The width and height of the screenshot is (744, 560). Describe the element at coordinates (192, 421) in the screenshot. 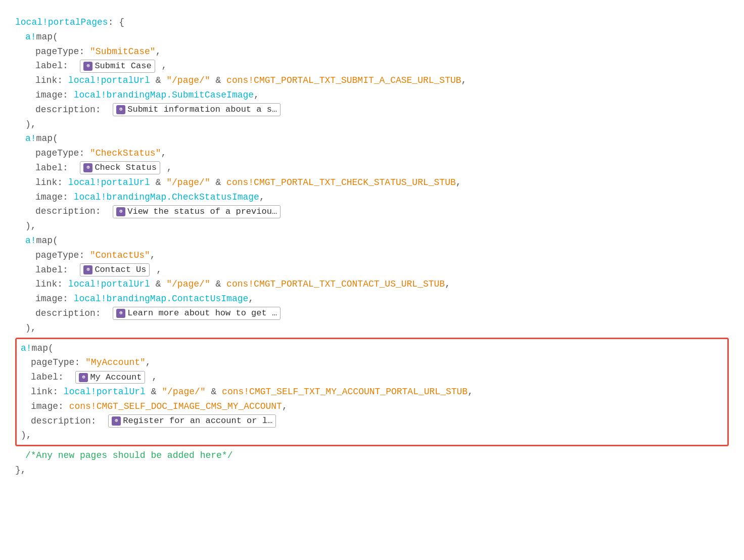

I see `field-box-myaccount-desc: ⊕ Register for an account or l…` at that location.